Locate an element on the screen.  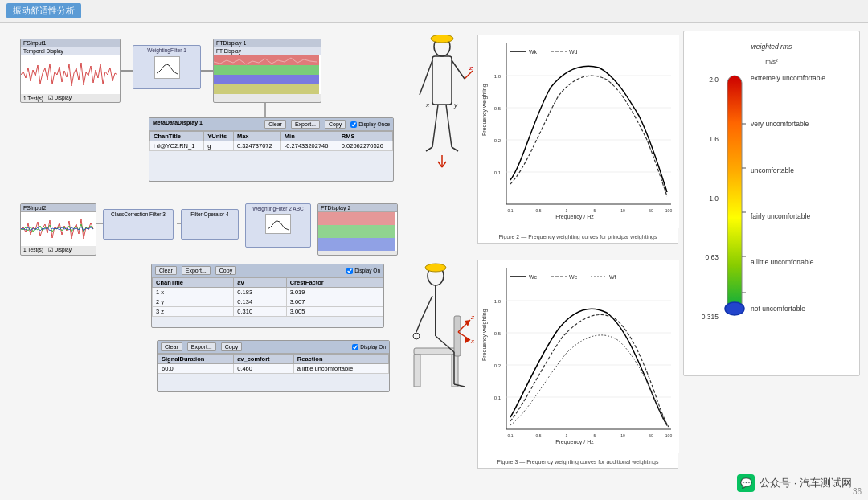
fs-input1-controls: 1 Test(s) ☑ Display is located at coordinates (71, 98).